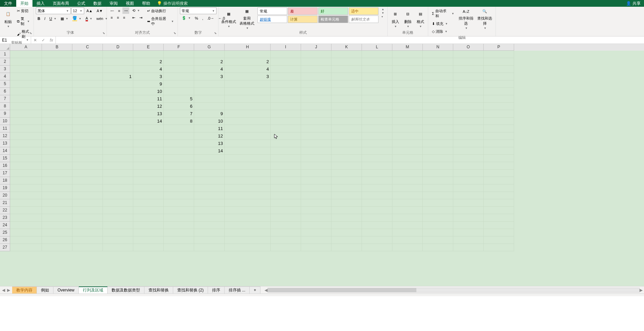  Describe the element at coordinates (377, 166) in the screenshot. I see `cell-L16` at that location.